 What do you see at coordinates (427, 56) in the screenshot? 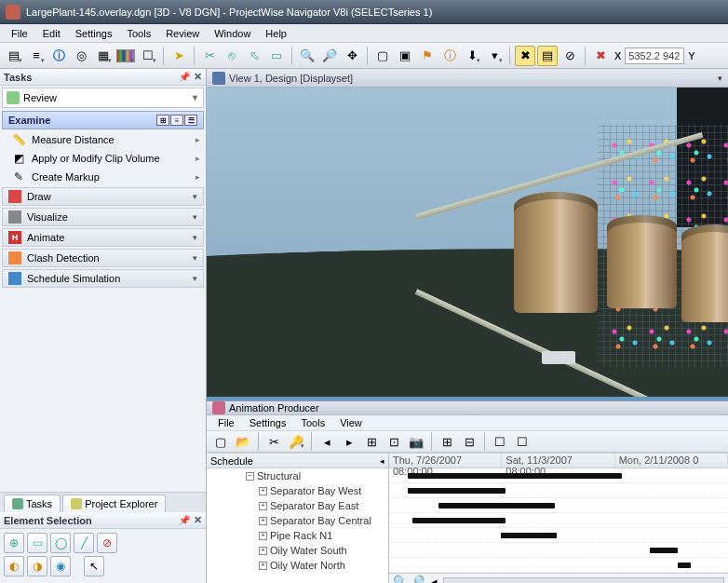
I see `flag-button: ⚑` at bounding box center [427, 56].